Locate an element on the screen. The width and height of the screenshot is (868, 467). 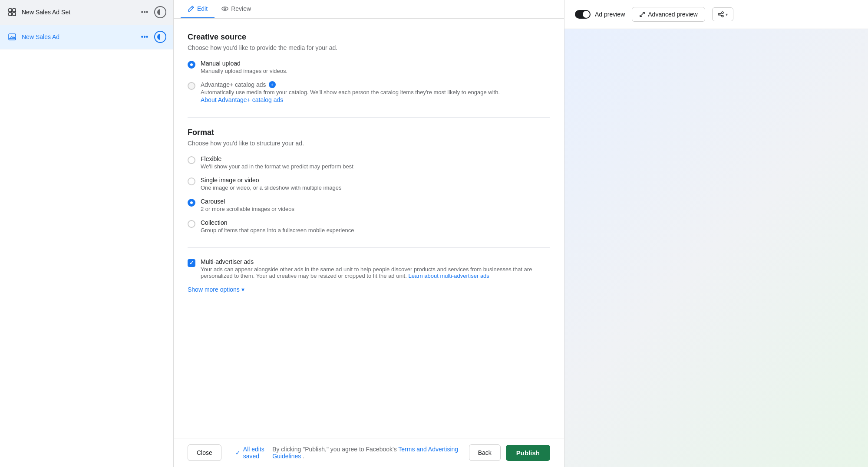
radio-carousel-title: Carousel is located at coordinates (248, 201).